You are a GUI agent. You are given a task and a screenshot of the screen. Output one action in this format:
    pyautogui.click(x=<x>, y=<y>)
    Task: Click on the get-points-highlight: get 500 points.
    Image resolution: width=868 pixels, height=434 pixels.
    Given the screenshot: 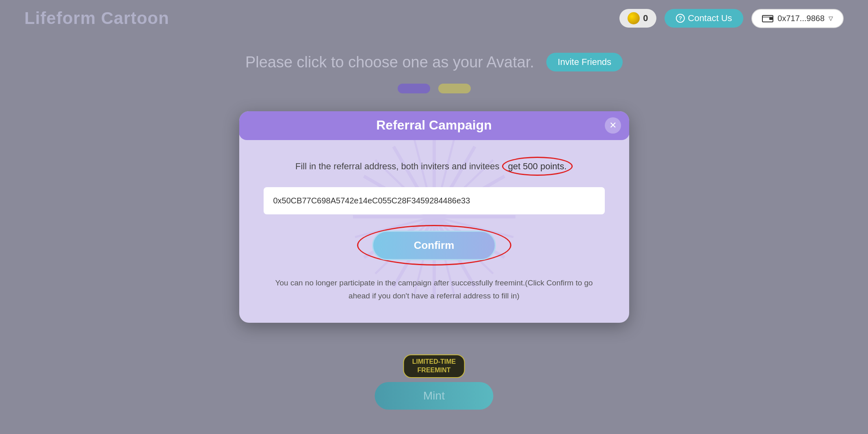 What is the action you would take?
    pyautogui.click(x=537, y=166)
    